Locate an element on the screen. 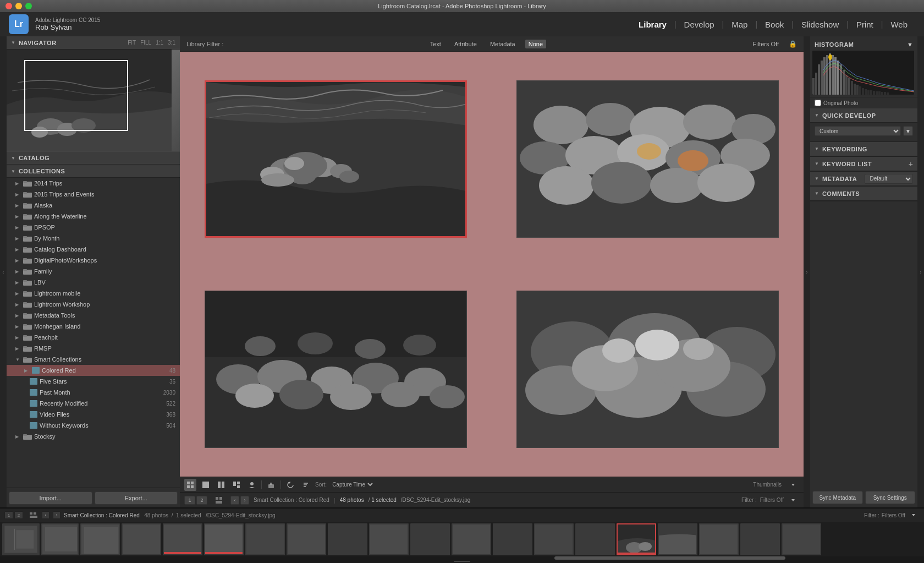  nav-book: Book is located at coordinates (774, 24).